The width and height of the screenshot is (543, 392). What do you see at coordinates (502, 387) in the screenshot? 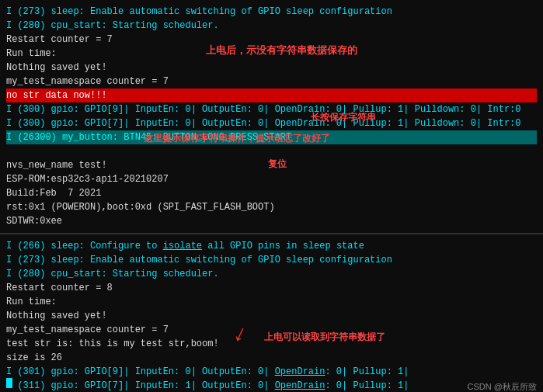
I see `watermark: CSDN @秋辰所致` at bounding box center [502, 387].